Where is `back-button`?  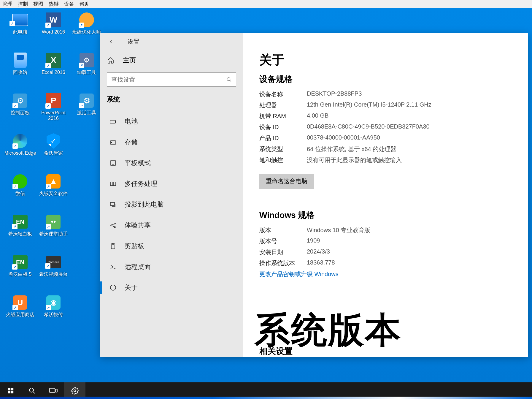 back-button is located at coordinates (111, 42).